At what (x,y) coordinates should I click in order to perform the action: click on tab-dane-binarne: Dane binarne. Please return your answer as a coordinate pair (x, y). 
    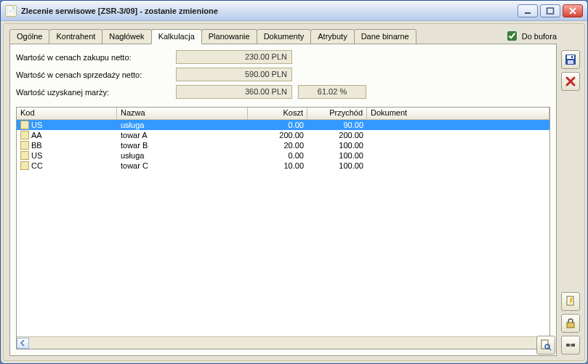
    Looking at the image, I should click on (385, 36).